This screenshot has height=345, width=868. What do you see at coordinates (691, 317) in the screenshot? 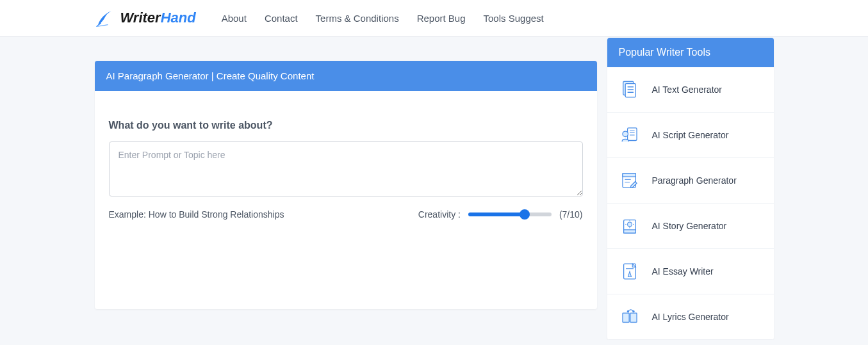
I see `tool-item-lyrics-generator: AI Lyrics Generator` at bounding box center [691, 317].